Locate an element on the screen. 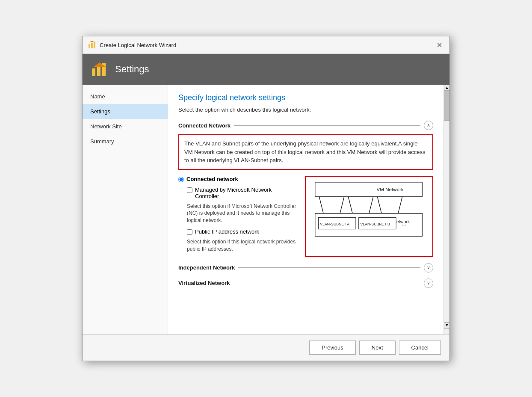 The height and width of the screenshot is (397, 532). connected-network-radio-label: Connected network is located at coordinates (212, 179).